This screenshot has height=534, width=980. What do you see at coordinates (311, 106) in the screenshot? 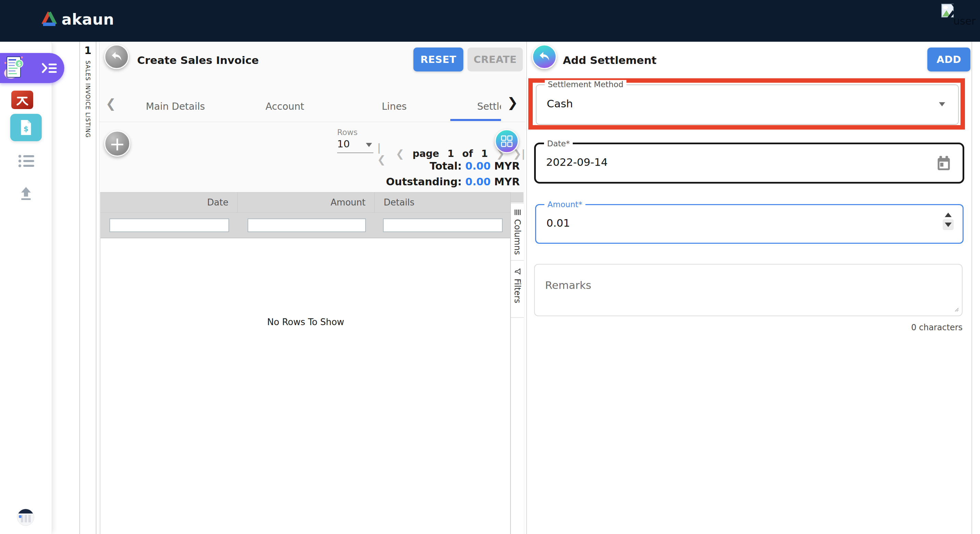
I see `tab-bar: Main Details Account Lines Settlement` at bounding box center [311, 106].